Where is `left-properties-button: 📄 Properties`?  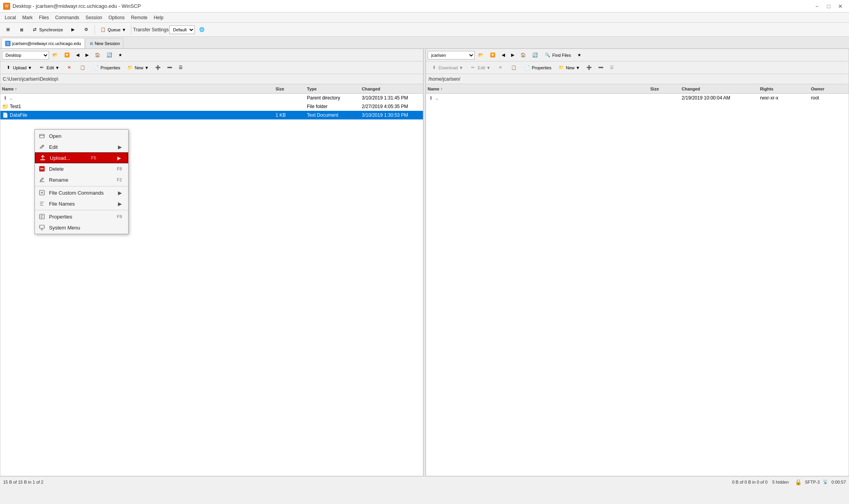 left-properties-button: 📄 Properties is located at coordinates (107, 68).